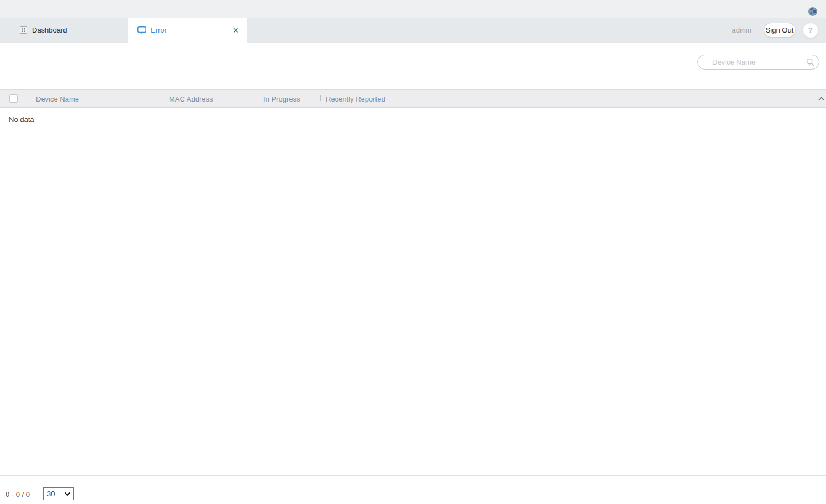 The image size is (826, 504). I want to click on sort-ascending-icon, so click(822, 99).